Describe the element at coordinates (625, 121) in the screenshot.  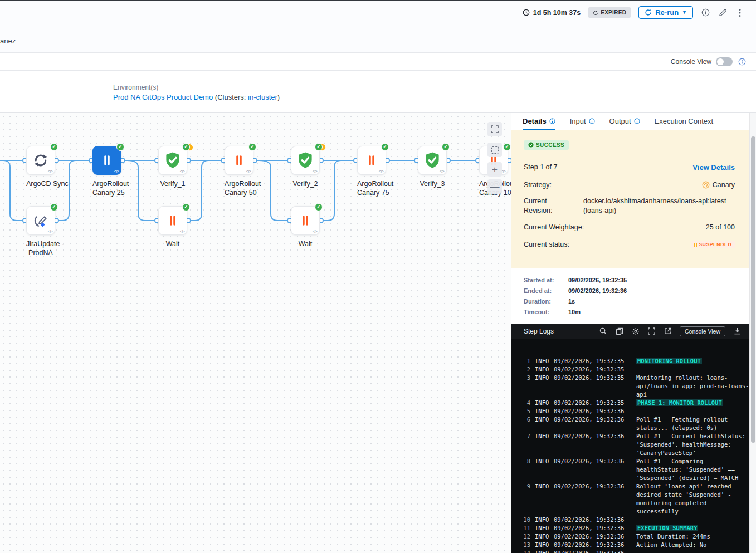
I see `tab-output: Output` at that location.